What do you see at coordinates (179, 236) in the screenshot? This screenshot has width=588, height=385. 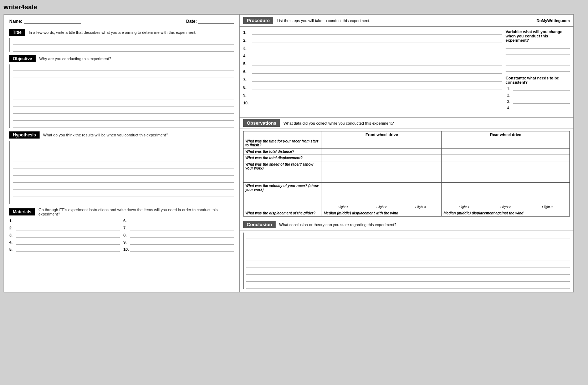 I see `materials-col-right: 6. 7. 8. 9. 10.` at bounding box center [179, 236].